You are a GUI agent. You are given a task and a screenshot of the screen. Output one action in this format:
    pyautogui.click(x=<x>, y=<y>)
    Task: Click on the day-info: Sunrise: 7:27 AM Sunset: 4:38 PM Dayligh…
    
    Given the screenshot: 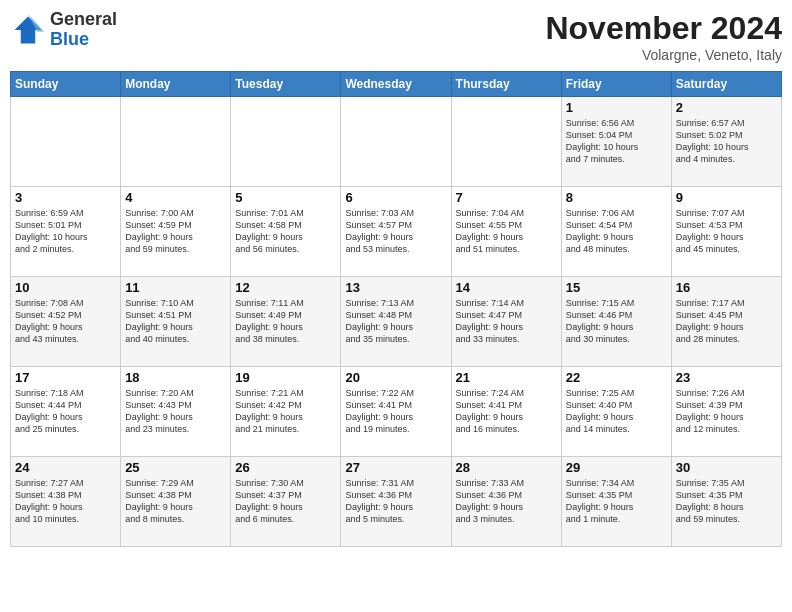 What is the action you would take?
    pyautogui.click(x=66, y=502)
    